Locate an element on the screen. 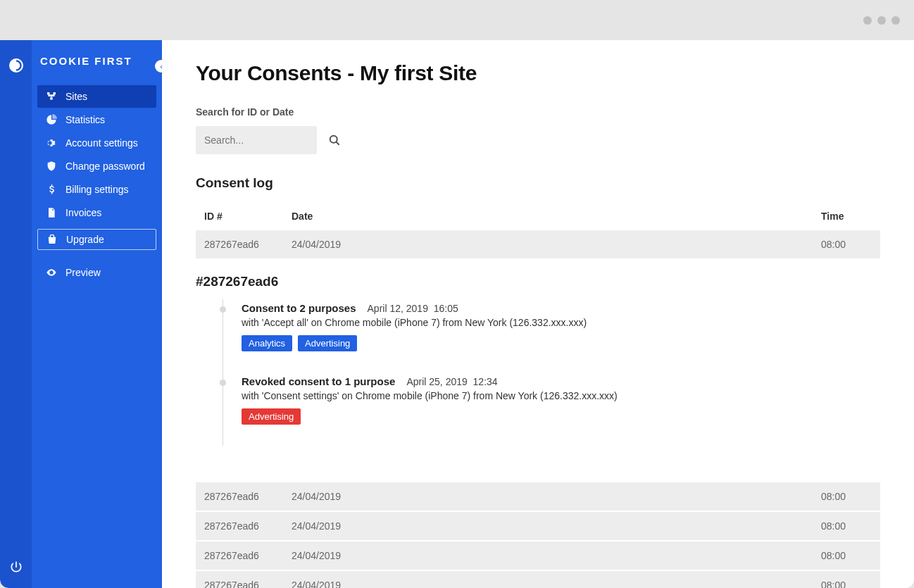  preview-label: Preview is located at coordinates (83, 273).